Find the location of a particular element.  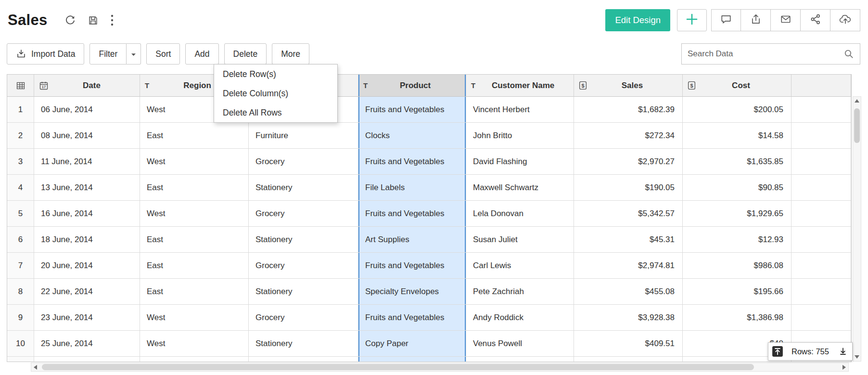

cell-sales: $1,682.39 is located at coordinates (628, 110).